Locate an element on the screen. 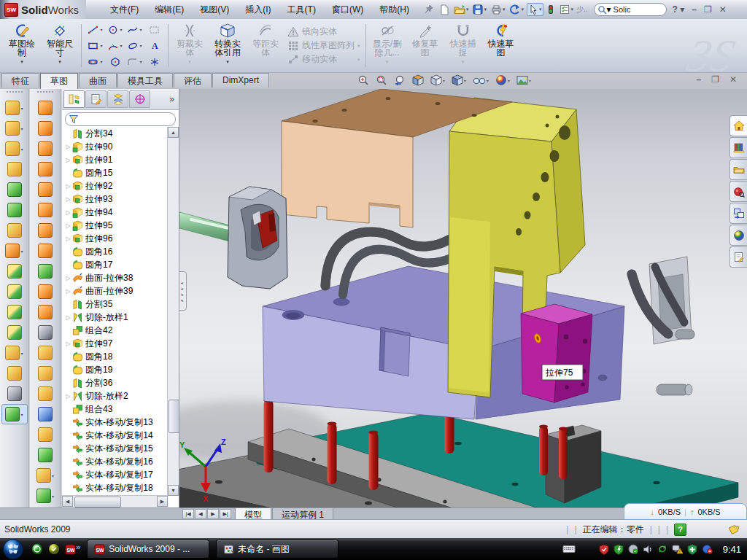 Image resolution: width=747 pixels, height=560 pixels. tree-item: 圆角15 is located at coordinates (116, 173).